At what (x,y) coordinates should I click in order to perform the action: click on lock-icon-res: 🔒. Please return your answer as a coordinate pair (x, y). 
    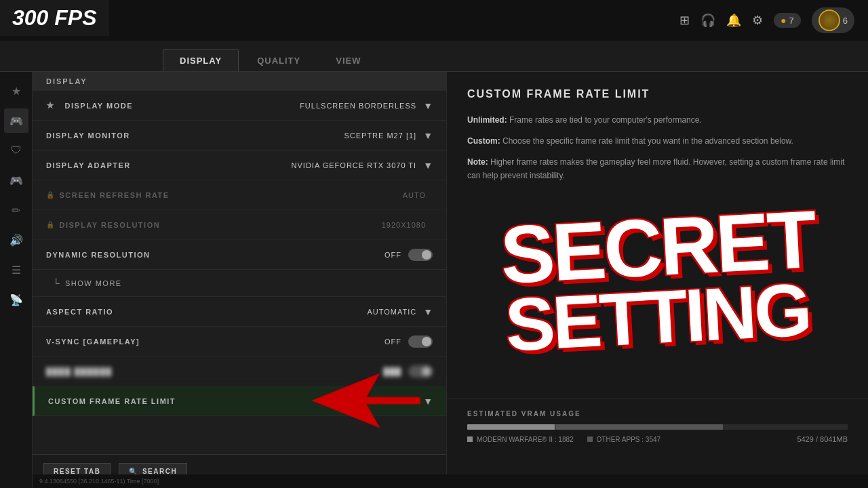
    Looking at the image, I should click on (51, 225).